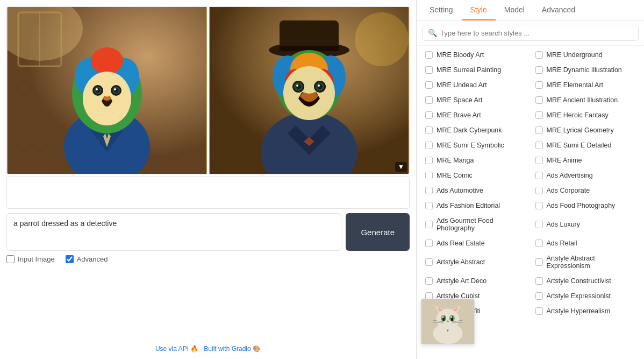 The width and height of the screenshot is (644, 359). What do you see at coordinates (514, 10) in the screenshot?
I see `tab-model: Model` at bounding box center [514, 10].